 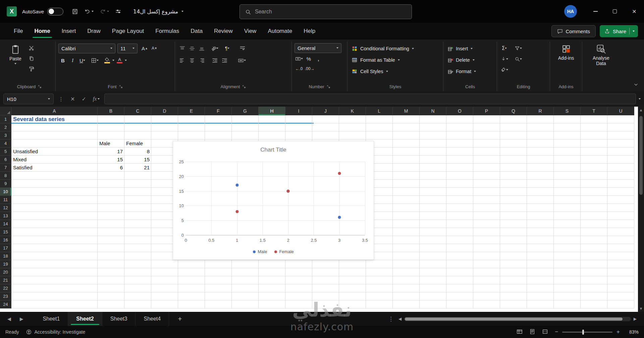 I want to click on zoom-out-button: −, so click(x=556, y=332).